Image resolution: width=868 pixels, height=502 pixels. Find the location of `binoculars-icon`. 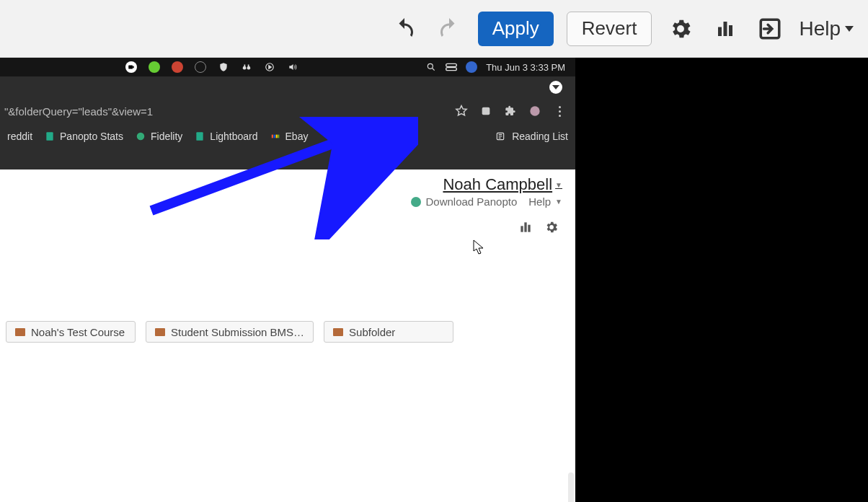

binoculars-icon is located at coordinates (247, 67).